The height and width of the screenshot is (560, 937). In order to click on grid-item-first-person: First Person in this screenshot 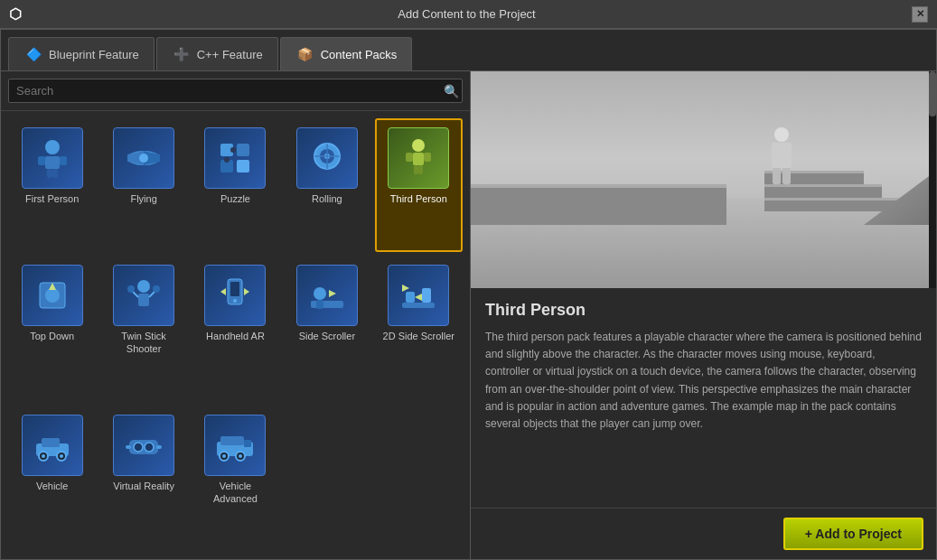, I will do `click(52, 185)`.